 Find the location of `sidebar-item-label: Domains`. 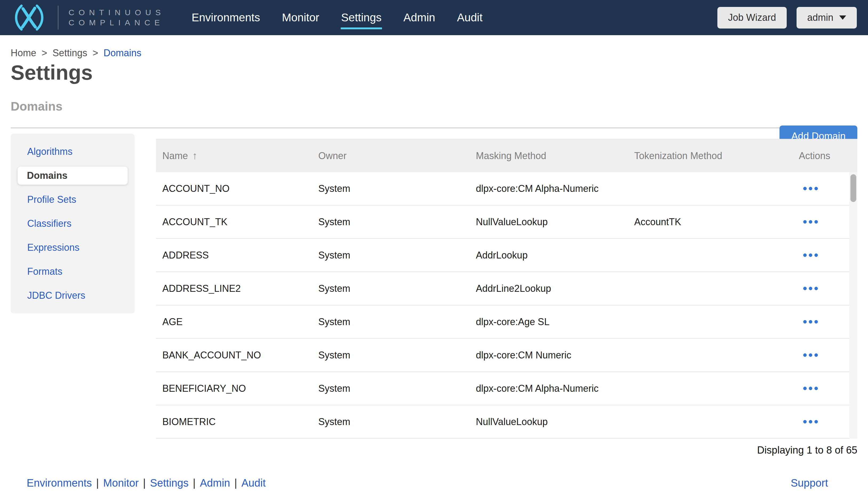

sidebar-item-label: Domains is located at coordinates (72, 175).